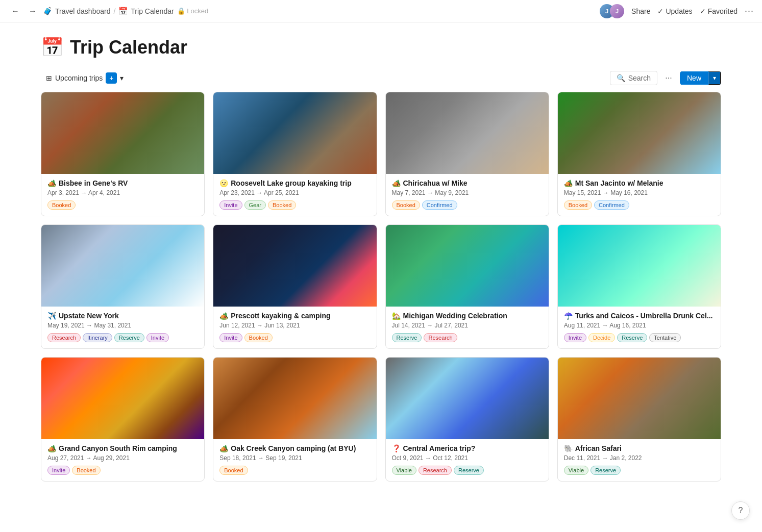 Image resolution: width=762 pixels, height=532 pixels. Describe the element at coordinates (295, 419) in the screenshot. I see `card-oak: 🏕️ Oak Creek Canyon camping (at BYU)Sep …` at that location.